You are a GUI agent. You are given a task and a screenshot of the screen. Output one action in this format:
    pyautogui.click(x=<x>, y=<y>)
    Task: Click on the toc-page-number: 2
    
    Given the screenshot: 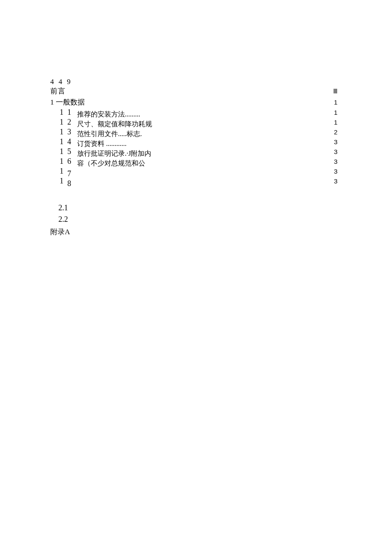 What is the action you would take?
    pyautogui.click(x=336, y=132)
    